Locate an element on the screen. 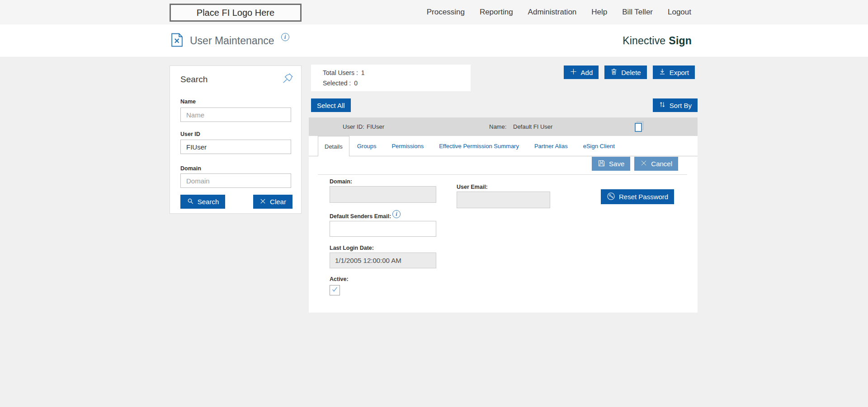 The width and height of the screenshot is (868, 407). name-input is located at coordinates (236, 115).